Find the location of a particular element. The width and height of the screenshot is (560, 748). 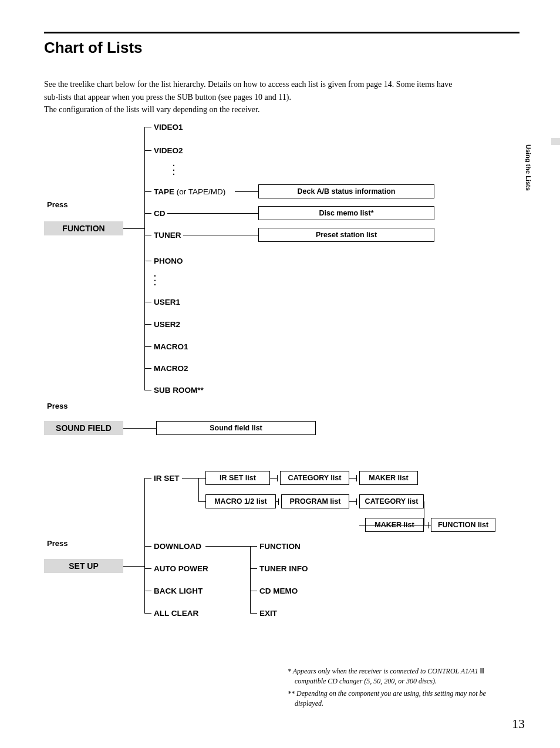

tree-node-cd: CD is located at coordinates (160, 214).